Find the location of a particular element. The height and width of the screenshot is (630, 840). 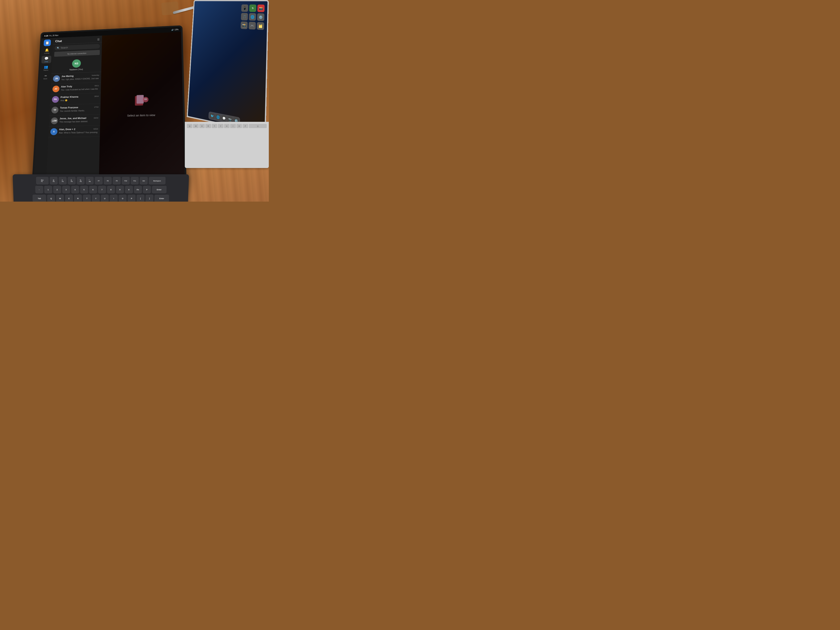

chat-time-prakhar: 28/10 is located at coordinates (96, 96).